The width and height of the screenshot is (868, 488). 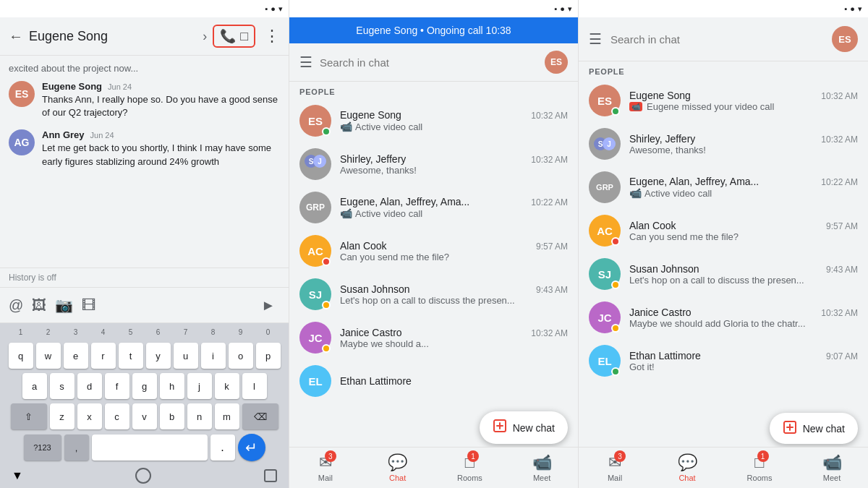 What do you see at coordinates (434, 338) in the screenshot?
I see `chat-item-janice: JC Janice Castro 10:32 AM Maybe we shoul…` at bounding box center [434, 338].